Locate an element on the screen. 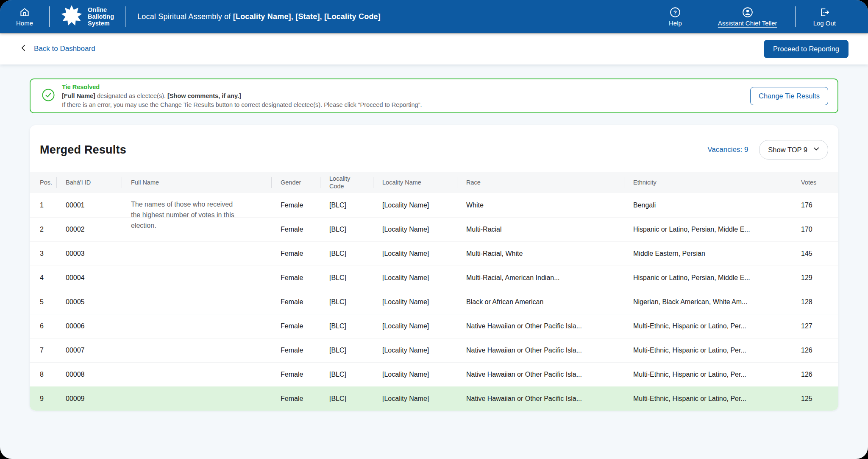 The height and width of the screenshot is (459, 868). column-header-locality-name: Locality Name is located at coordinates (415, 182).